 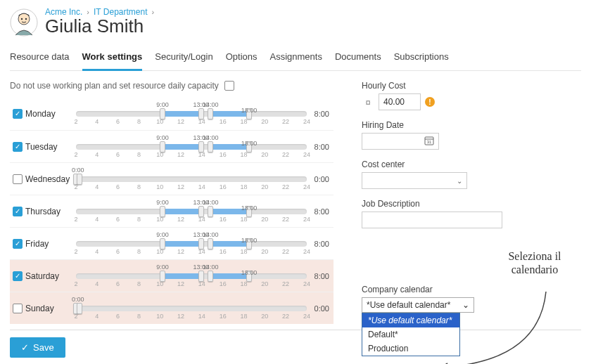 What do you see at coordinates (535, 263) in the screenshot?
I see `annotation-text: Seleziona il calendario` at bounding box center [535, 263].